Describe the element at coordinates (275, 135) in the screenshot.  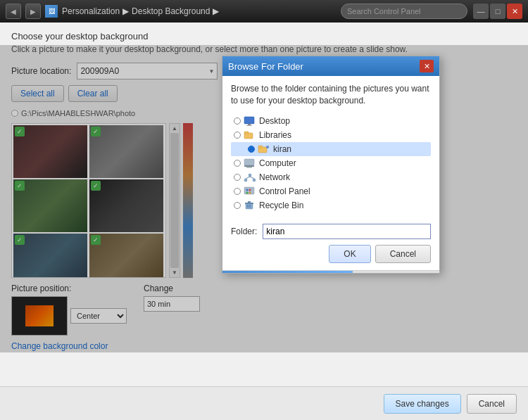
I see `tree-label-libraries: Libraries` at that location.